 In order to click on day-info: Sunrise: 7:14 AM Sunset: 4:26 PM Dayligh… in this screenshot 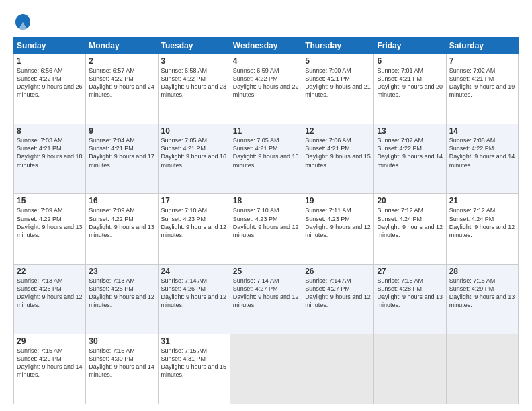, I will do `click(194, 293)`.